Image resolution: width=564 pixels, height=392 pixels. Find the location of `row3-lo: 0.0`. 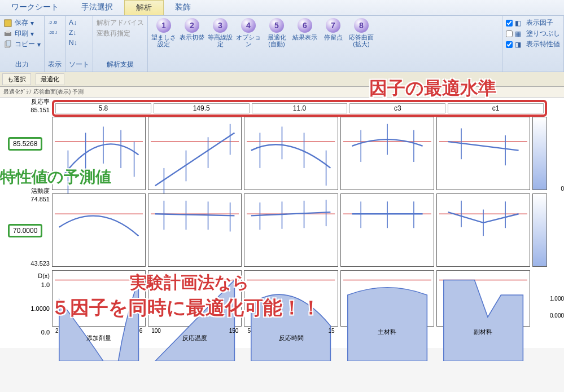

row3-lo: 0.0 is located at coordinates (36, 332).